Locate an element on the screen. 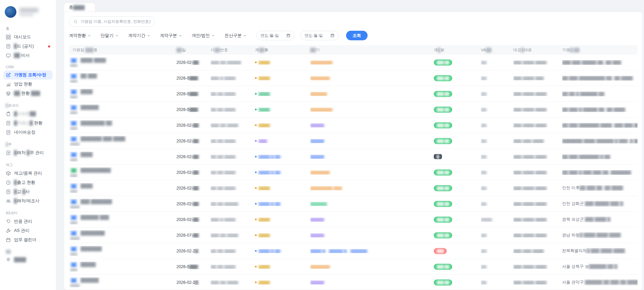  store-subtext: ████ is located at coordinates (122, 207).